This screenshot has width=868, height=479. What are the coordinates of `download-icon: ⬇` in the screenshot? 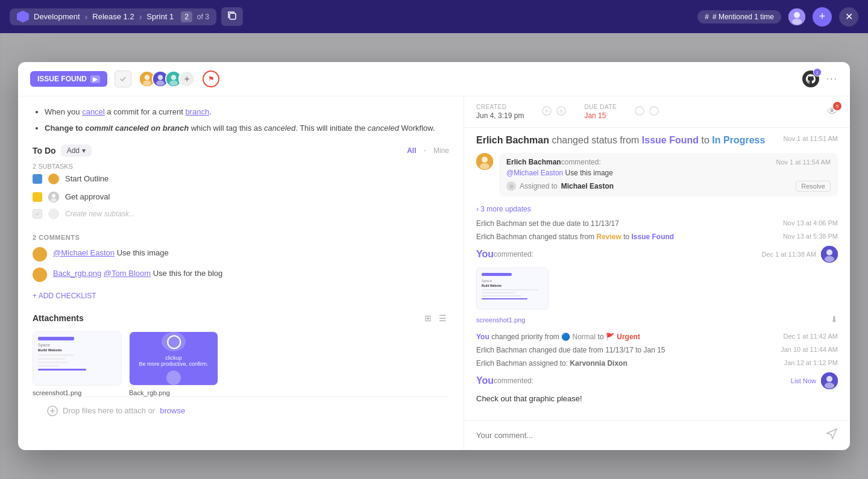 It's located at (834, 319).